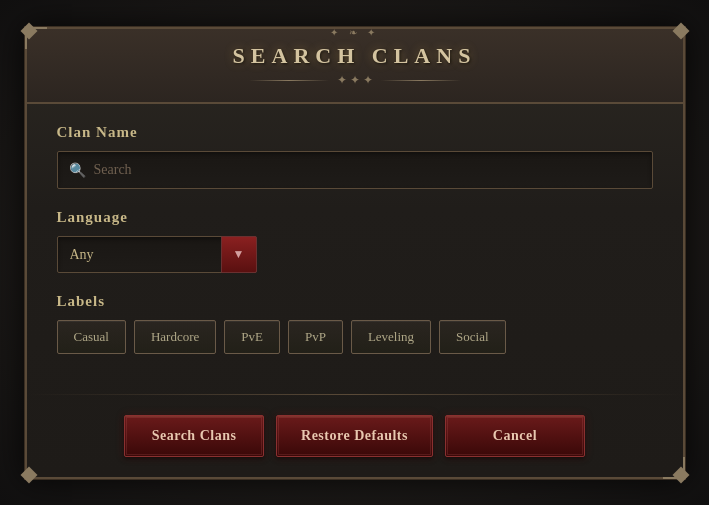  What do you see at coordinates (92, 337) in the screenshot?
I see `label-tag-casual: Casual` at bounding box center [92, 337].